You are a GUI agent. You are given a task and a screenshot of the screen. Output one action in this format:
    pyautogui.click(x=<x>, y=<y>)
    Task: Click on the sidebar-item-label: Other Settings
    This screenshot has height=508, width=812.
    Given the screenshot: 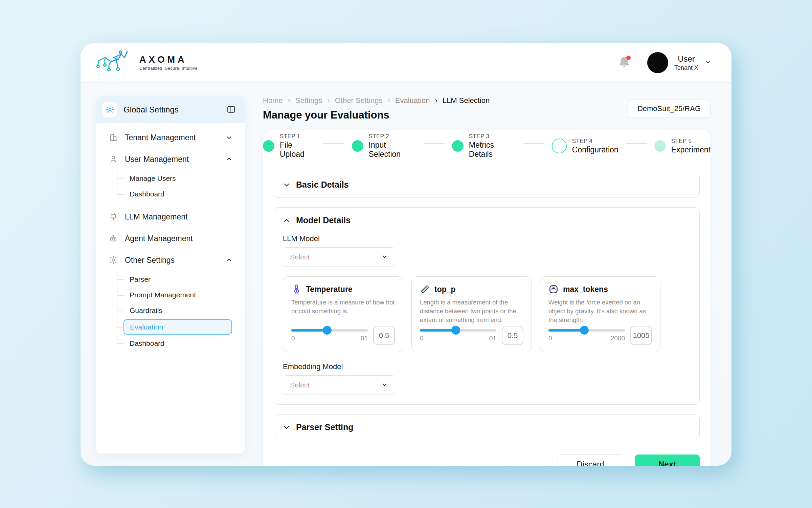 What is the action you would take?
    pyautogui.click(x=150, y=260)
    